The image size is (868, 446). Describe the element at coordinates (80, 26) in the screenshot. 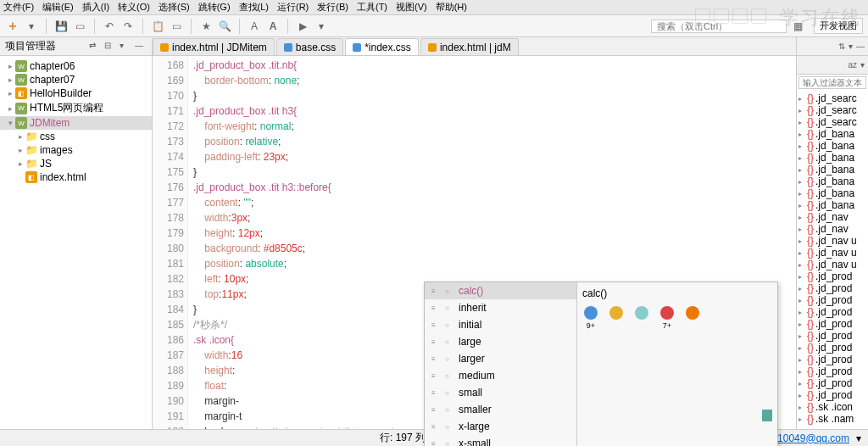

I see `cut-icon: ▭` at that location.